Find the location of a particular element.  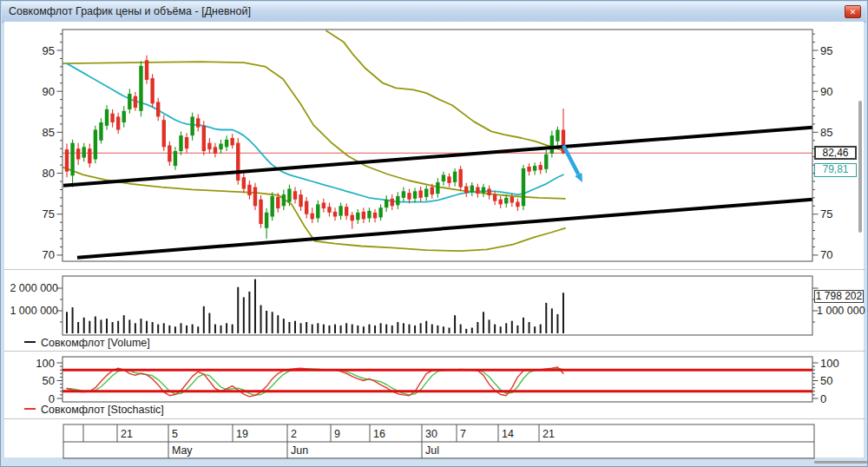

last-volume-label: 1 798 202 is located at coordinates (838, 297).